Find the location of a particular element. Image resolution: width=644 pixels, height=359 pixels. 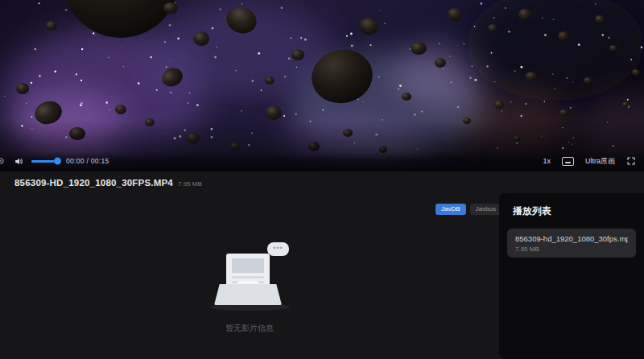

speech-bubble-icon: ••• is located at coordinates (279, 250).